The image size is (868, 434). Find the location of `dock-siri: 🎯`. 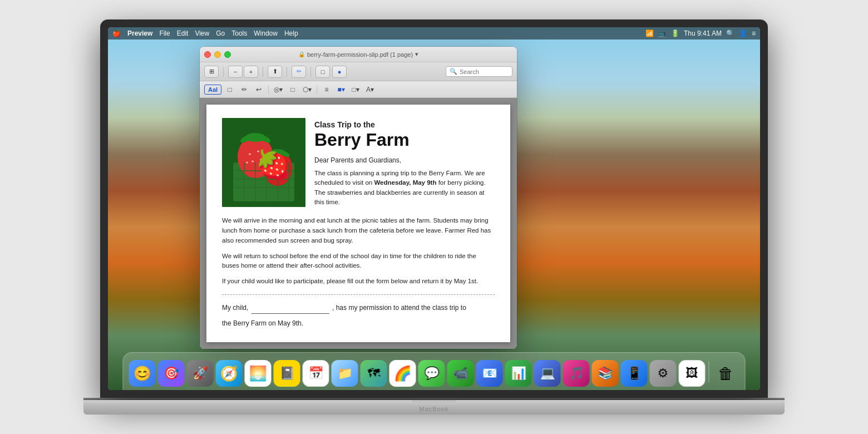

dock-siri: 🎯 is located at coordinates (171, 373).